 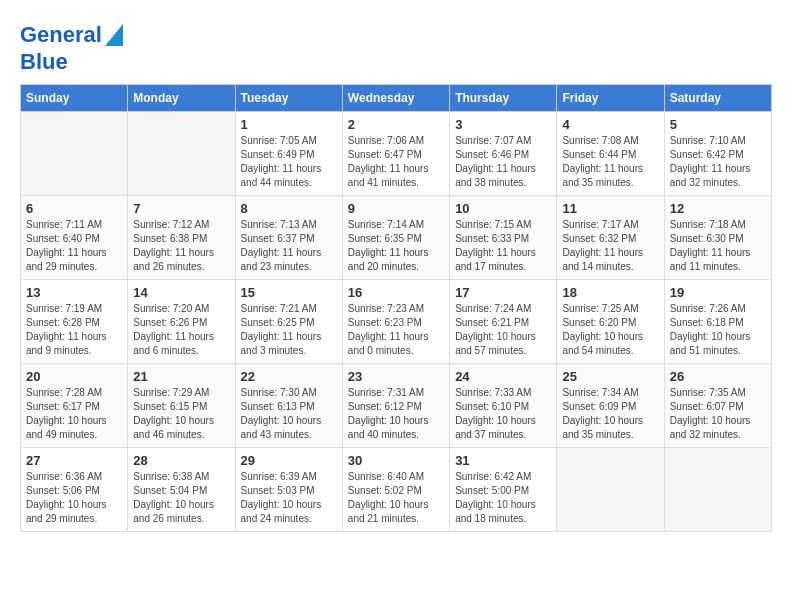 What do you see at coordinates (610, 124) in the screenshot?
I see `day-number: 4` at bounding box center [610, 124].